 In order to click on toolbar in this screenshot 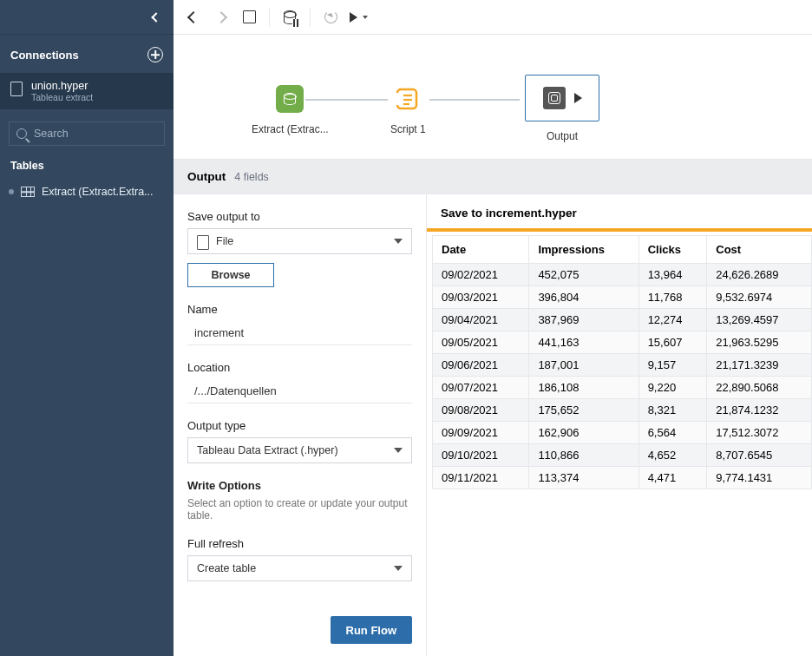, I will do `click(493, 17)`.